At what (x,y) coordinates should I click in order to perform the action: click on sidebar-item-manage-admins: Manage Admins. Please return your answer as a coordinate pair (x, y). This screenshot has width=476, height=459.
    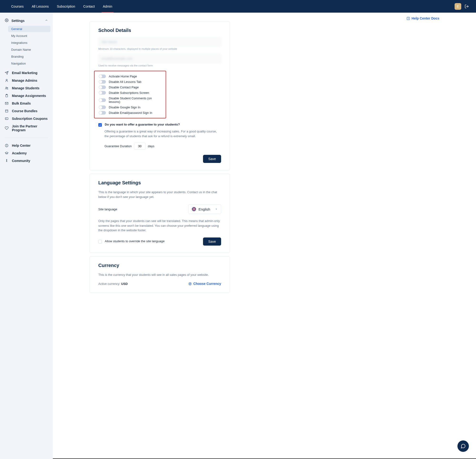
    Looking at the image, I should click on (26, 80).